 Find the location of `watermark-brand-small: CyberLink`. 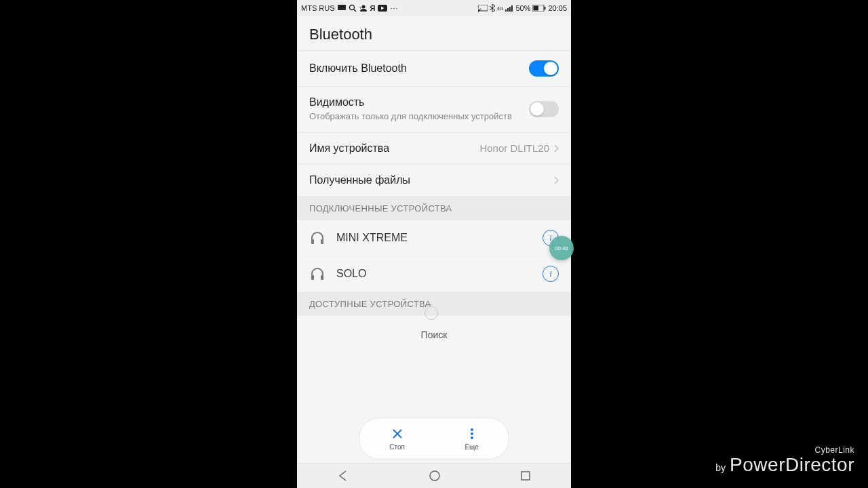

watermark-brand-small: CyberLink is located at coordinates (785, 450).